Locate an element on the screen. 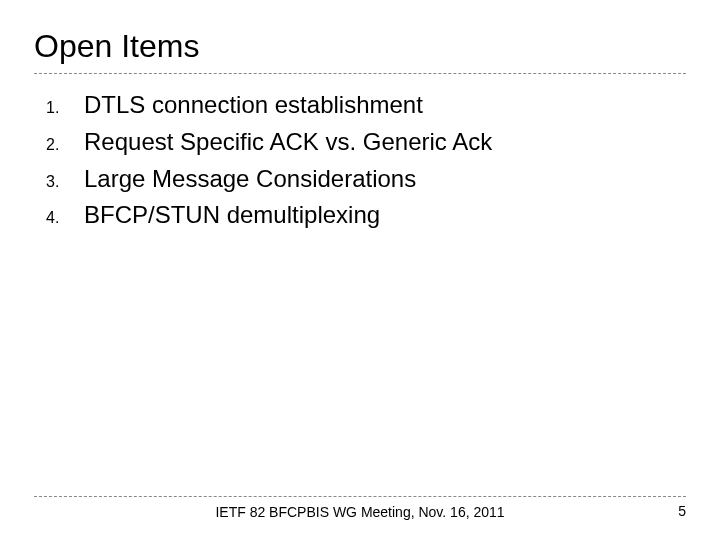 This screenshot has height=540, width=720. footer-text: IETF 82 BFCPBIS WG Meeting, Nov. 16, 201… is located at coordinates (360, 512).